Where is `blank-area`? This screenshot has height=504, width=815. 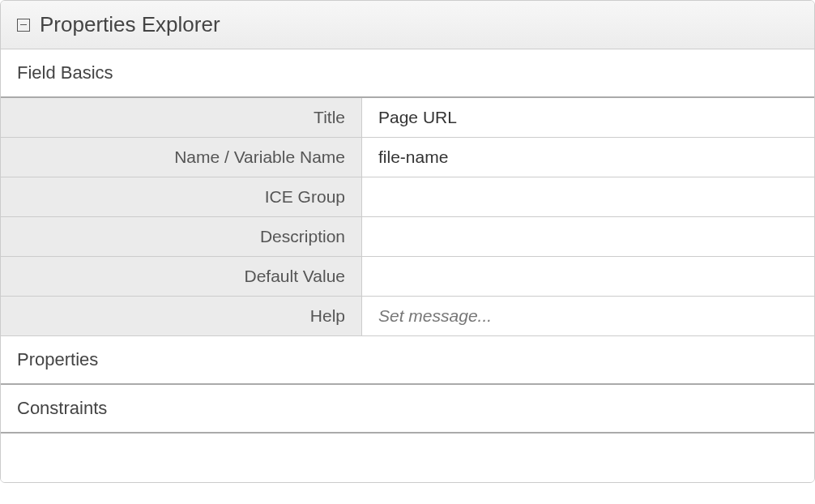 blank-area is located at coordinates (408, 458).